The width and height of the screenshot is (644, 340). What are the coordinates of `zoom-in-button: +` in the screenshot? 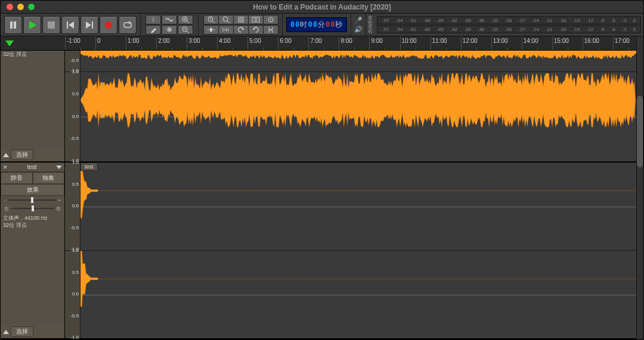 It's located at (211, 20).